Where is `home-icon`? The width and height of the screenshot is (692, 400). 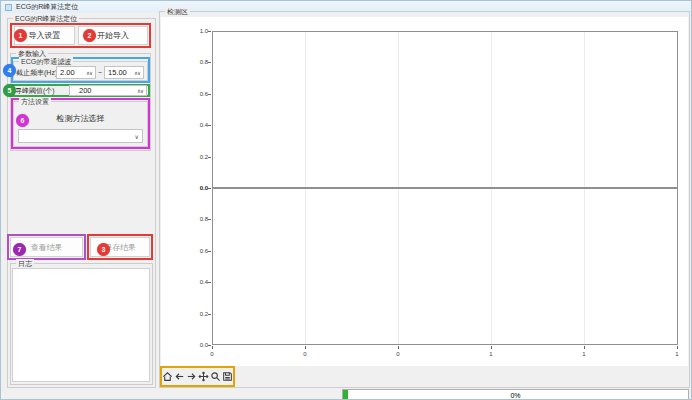 home-icon is located at coordinates (168, 377).